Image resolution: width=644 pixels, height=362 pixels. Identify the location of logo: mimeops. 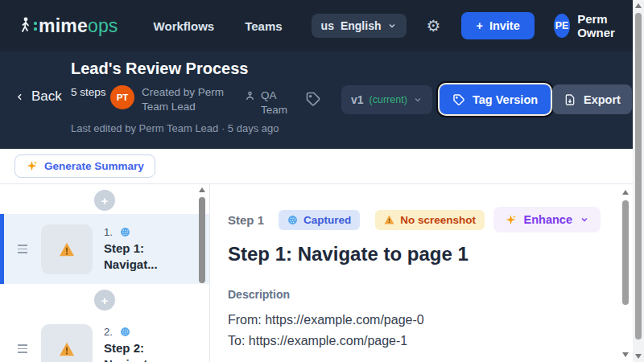
(69, 26).